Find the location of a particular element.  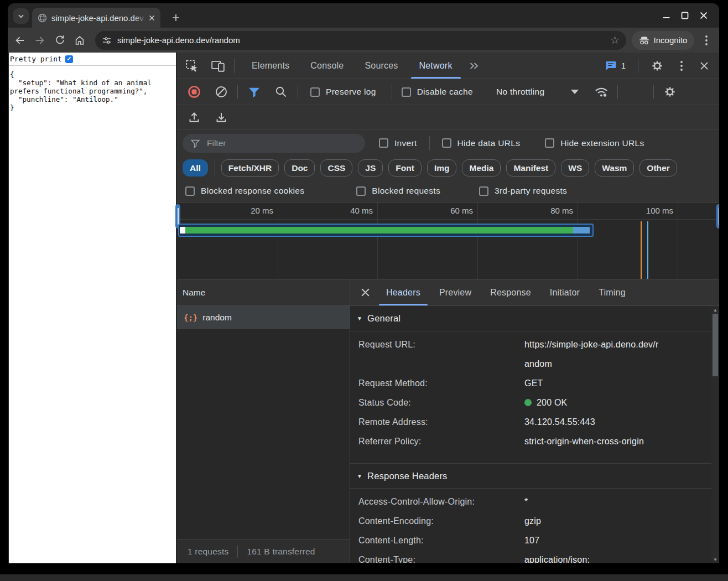

network-conditions-button is located at coordinates (601, 92).